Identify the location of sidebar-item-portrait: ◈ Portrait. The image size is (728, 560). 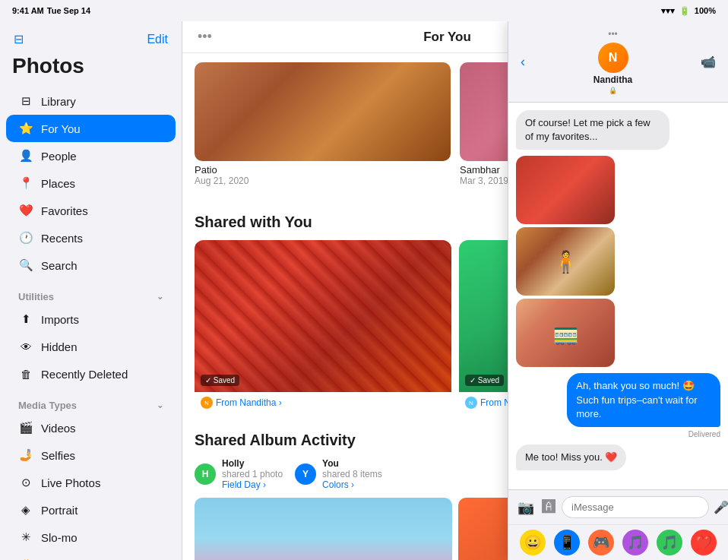
(91, 510).